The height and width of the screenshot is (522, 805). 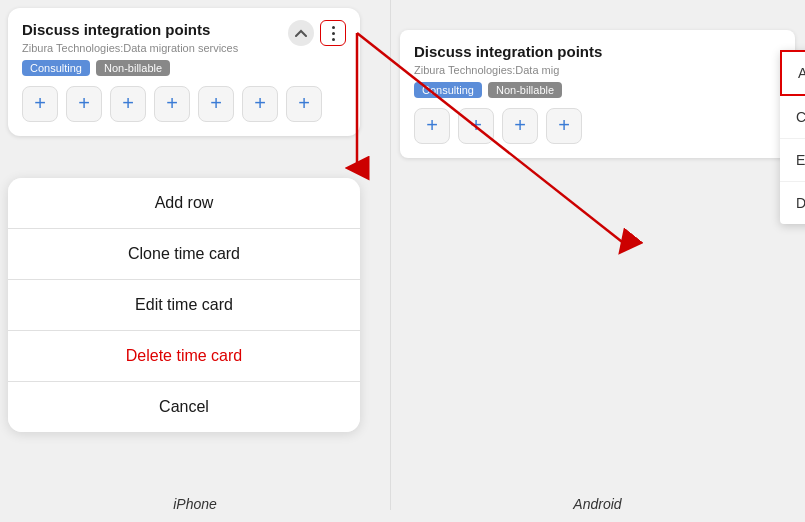 What do you see at coordinates (184, 306) in the screenshot?
I see `iphone-edit-time-card: Edit time card` at bounding box center [184, 306].